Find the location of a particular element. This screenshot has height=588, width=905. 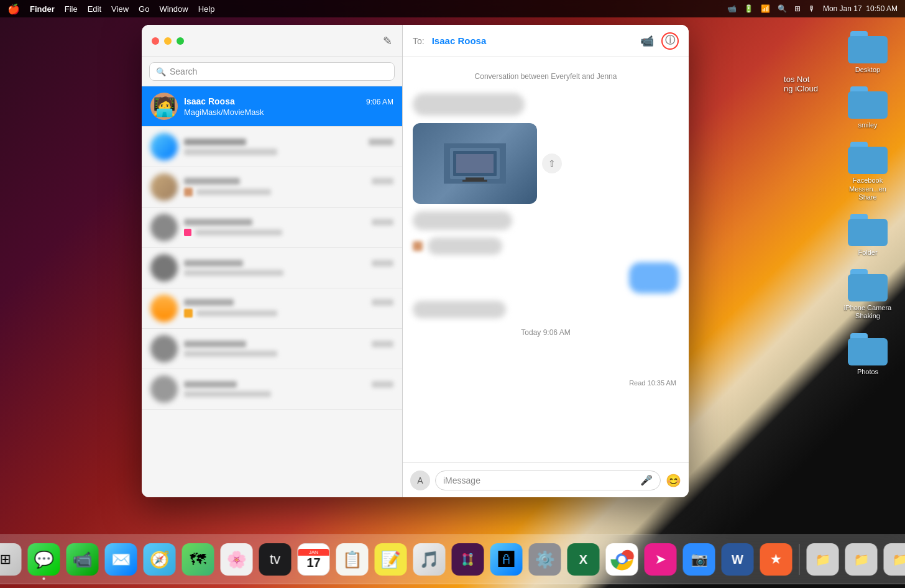

desktop-folder-smiley: smiley is located at coordinates (868, 108).